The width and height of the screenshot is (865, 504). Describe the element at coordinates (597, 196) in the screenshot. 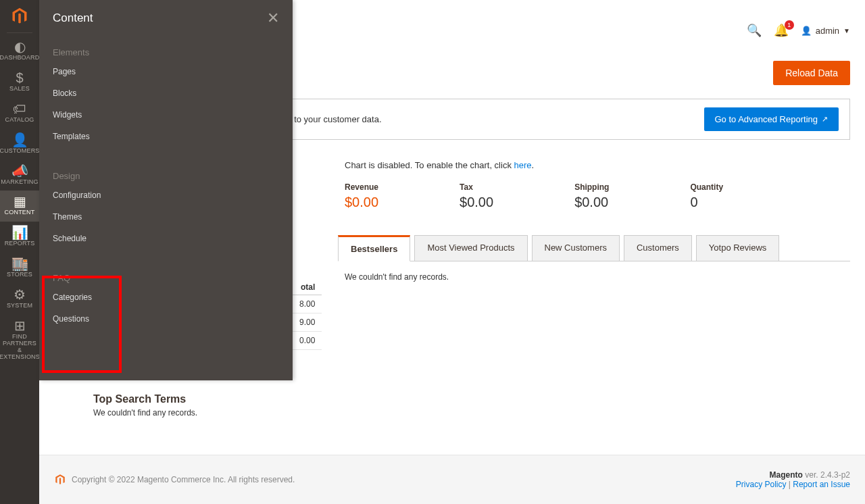

I see `dashboard-stats: Revenue $0.00 Tax $0.00 Shipping $0.00 Q…` at that location.